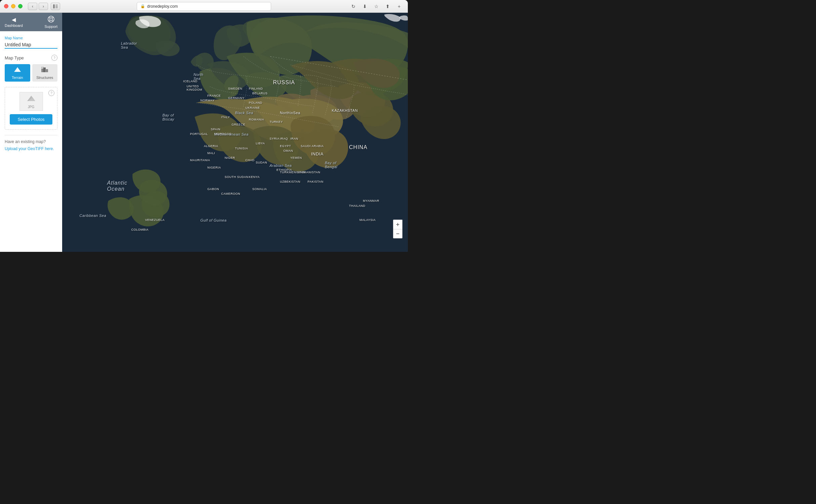  What do you see at coordinates (31, 73) in the screenshot?
I see `map-type-buttons: Terrain Structures` at bounding box center [31, 73].